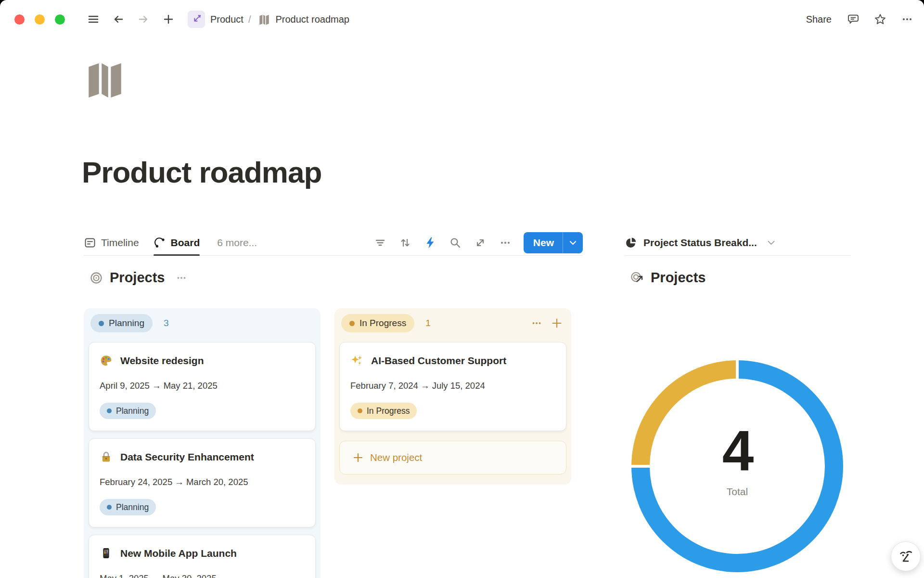 The image size is (924, 578). What do you see at coordinates (167, 323) in the screenshot?
I see `column-count: 3` at bounding box center [167, 323].